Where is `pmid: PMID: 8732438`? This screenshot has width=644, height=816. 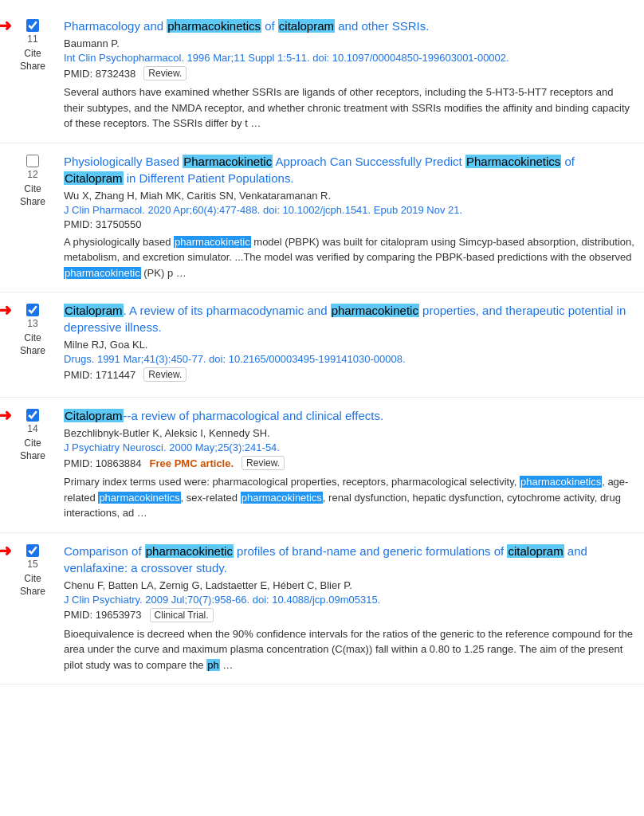
pmid: PMID: 8732438 is located at coordinates (100, 73).